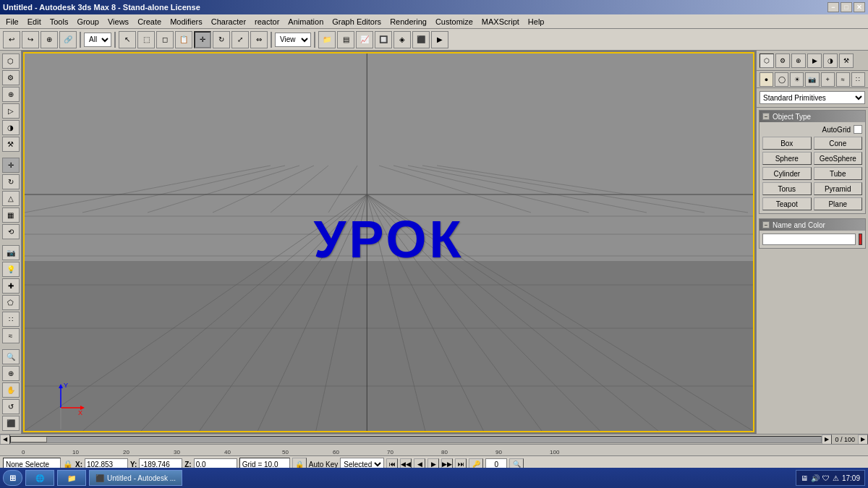 The width and height of the screenshot is (868, 488). Describe the element at coordinates (859, 7) in the screenshot. I see `close-button: ✕` at that location.